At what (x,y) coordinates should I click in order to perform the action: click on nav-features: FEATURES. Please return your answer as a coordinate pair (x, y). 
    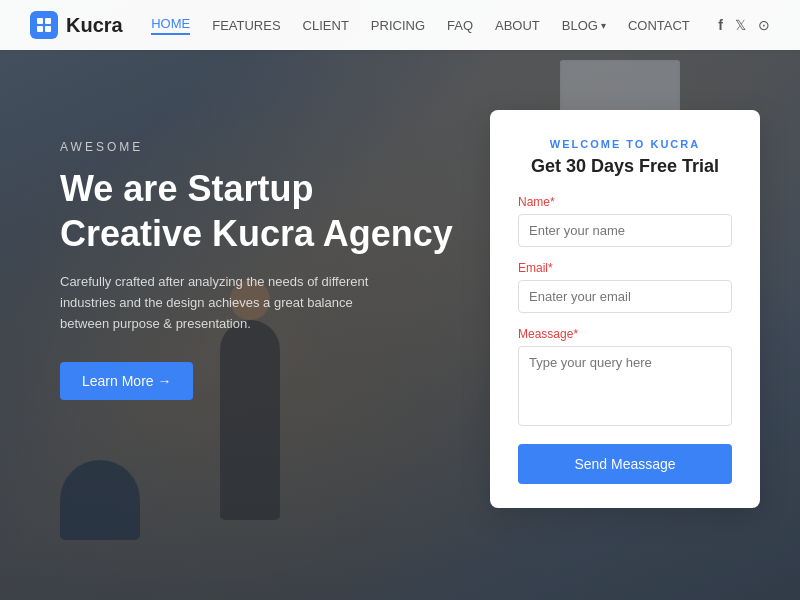
    Looking at the image, I should click on (246, 26).